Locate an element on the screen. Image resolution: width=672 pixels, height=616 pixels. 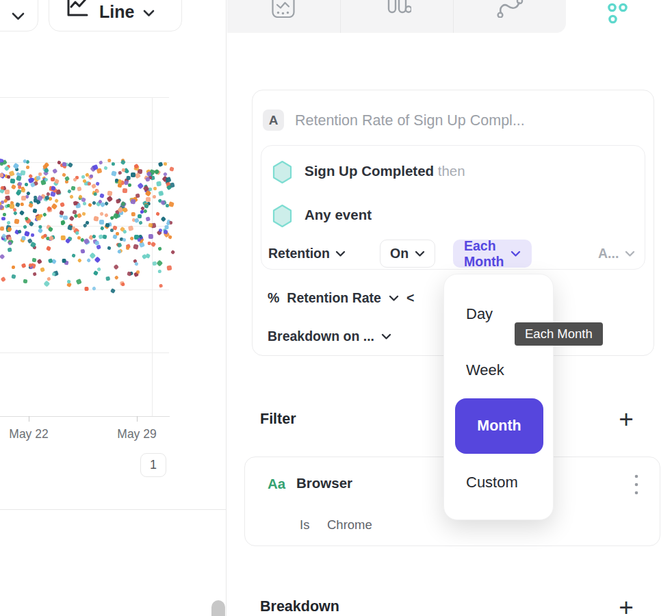
tab-bar-chart is located at coordinates (398, 16).